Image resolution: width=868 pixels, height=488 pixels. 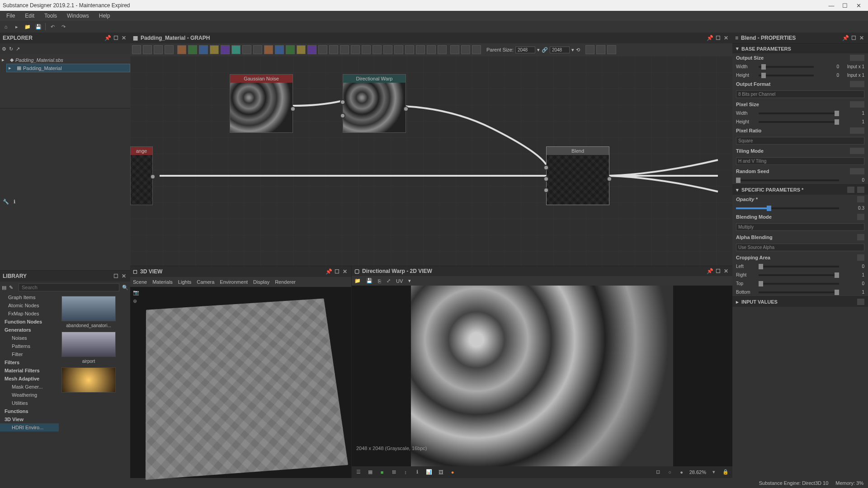 What do you see at coordinates (125, 287) in the screenshot?
I see `search-icon: 🔍` at bounding box center [125, 287].